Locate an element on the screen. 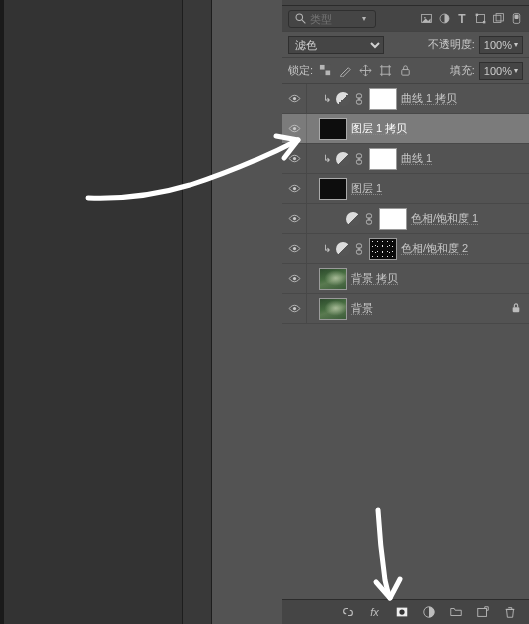  layer-name: 曲线 1 is located at coordinates (416, 158).